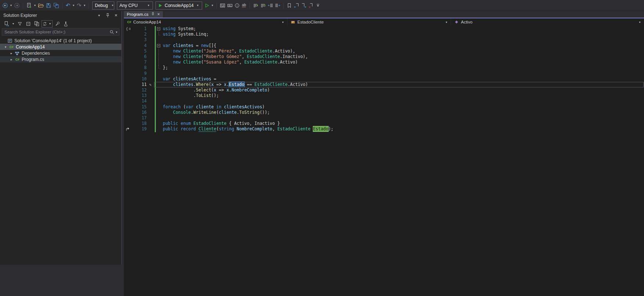  I want to click on tree-item-consoleapp14: ▾C#ConsoleApp14, so click(61, 47).